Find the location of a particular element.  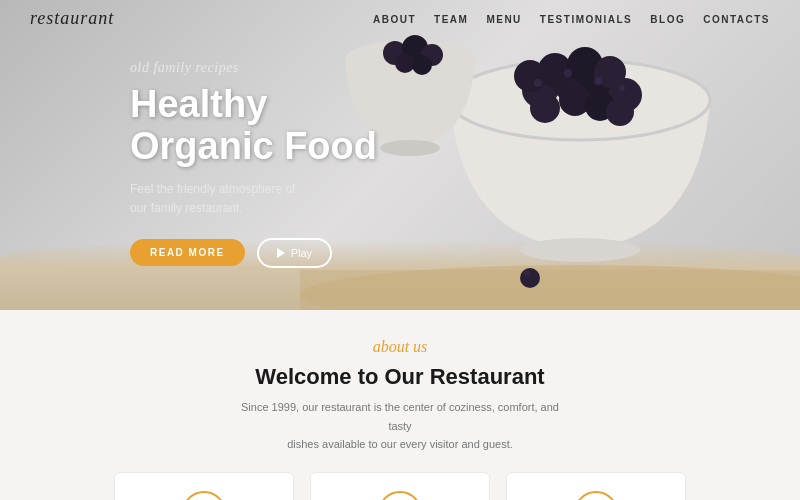

about-description: Since 1999, our restaurant is the center… is located at coordinates (400, 426).